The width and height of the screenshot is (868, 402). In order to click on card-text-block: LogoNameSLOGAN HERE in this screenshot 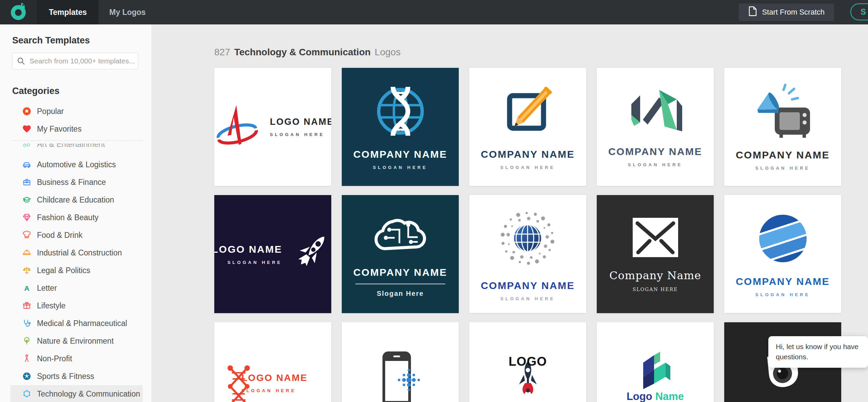, I will do `click(655, 396)`.